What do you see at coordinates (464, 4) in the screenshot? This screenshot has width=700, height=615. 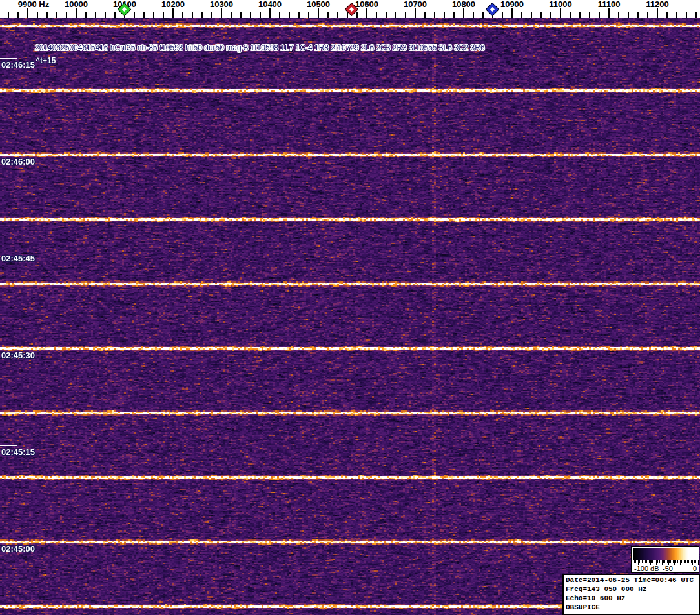 I see `freq-tick-label: 10800` at bounding box center [464, 4].